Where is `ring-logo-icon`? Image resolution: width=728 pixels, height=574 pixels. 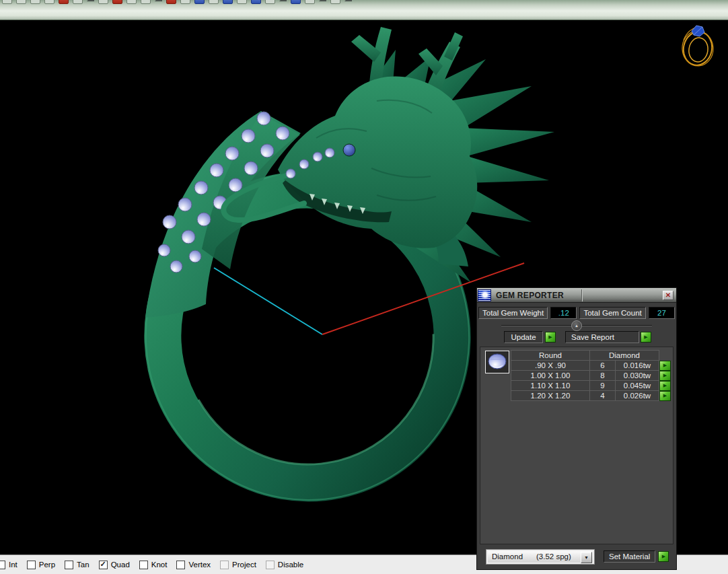 ring-logo-icon is located at coordinates (697, 47).